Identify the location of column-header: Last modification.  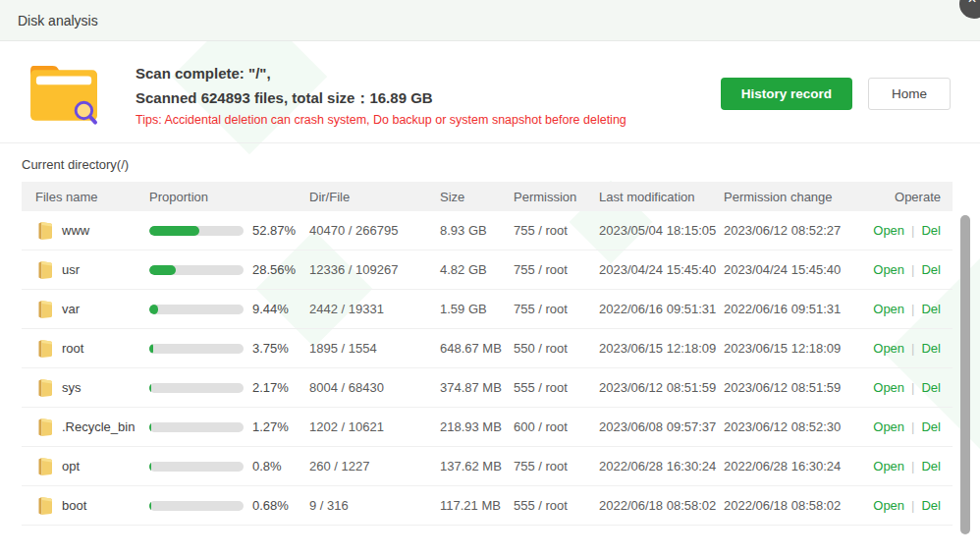
(662, 196).